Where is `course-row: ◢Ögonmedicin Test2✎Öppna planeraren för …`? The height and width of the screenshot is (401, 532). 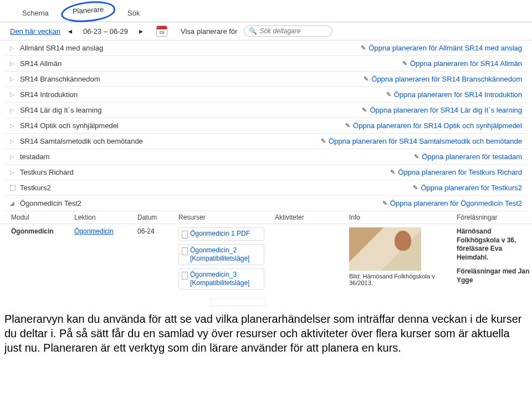
course-row: ◢Ögonmedicin Test2✎Öppna planeraren för … is located at coordinates (266, 204).